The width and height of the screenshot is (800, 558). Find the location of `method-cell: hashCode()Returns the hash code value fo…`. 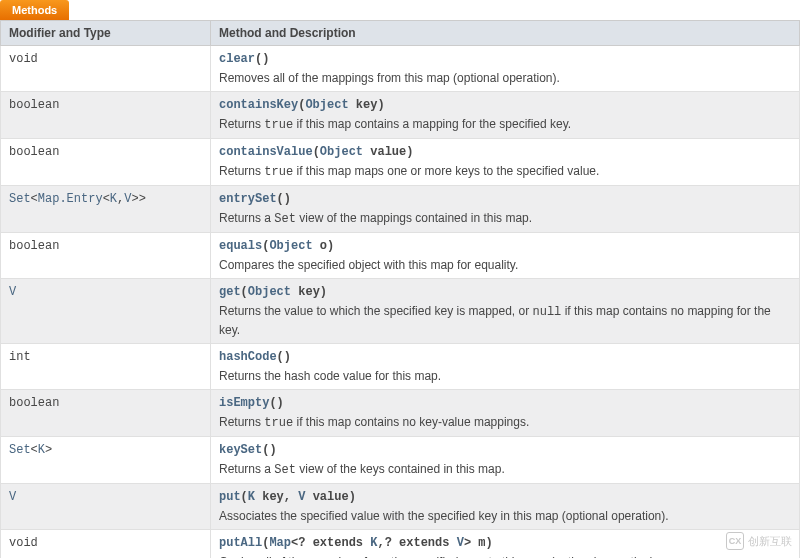

method-cell: hashCode()Returns the hash code value fo… is located at coordinates (506, 367).